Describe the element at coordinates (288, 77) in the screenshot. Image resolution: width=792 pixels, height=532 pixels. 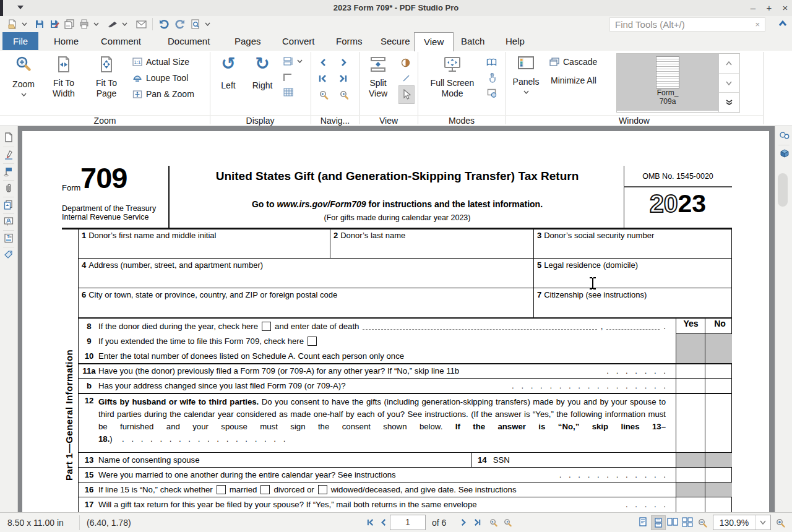
I see `rulers-button` at that location.